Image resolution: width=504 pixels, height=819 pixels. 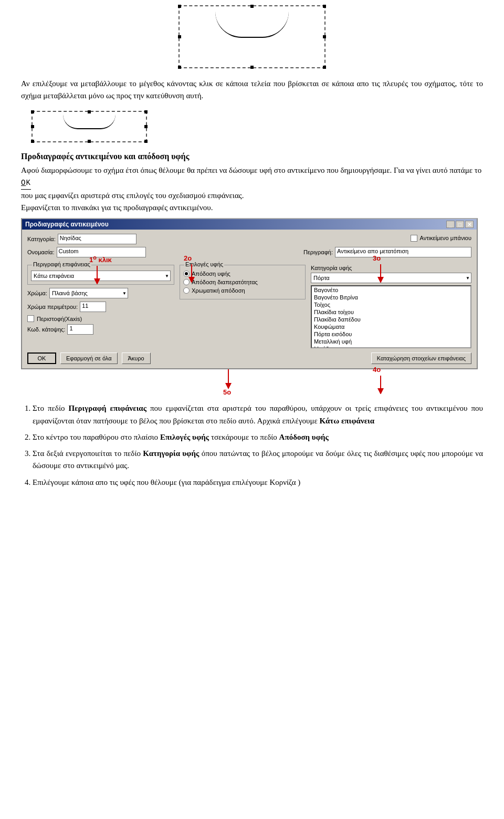 What do you see at coordinates (258, 415) in the screenshot?
I see `list-item-1: Στο πεδίο Περιγραφή επιφάνειας που εμφαν…` at bounding box center [258, 415].